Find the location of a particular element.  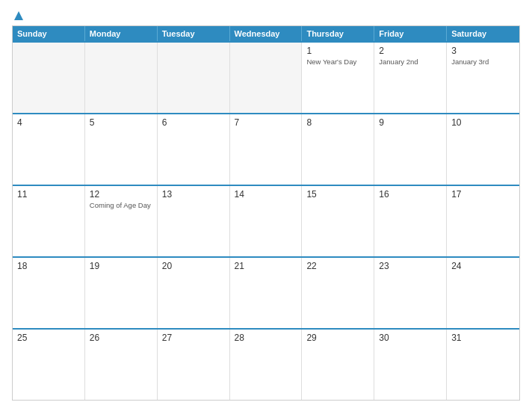

cell-date-number: 8 is located at coordinates (338, 123).